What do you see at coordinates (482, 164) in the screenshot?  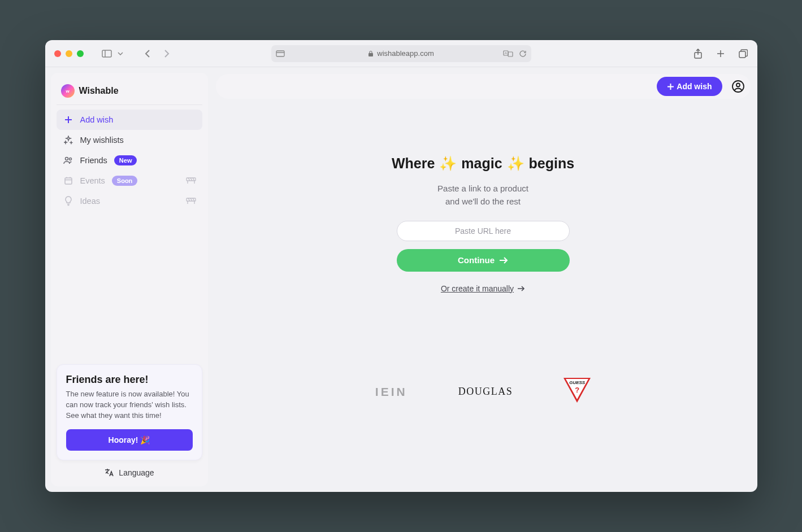 I see `hero-title-mid: magic` at bounding box center [482, 164].